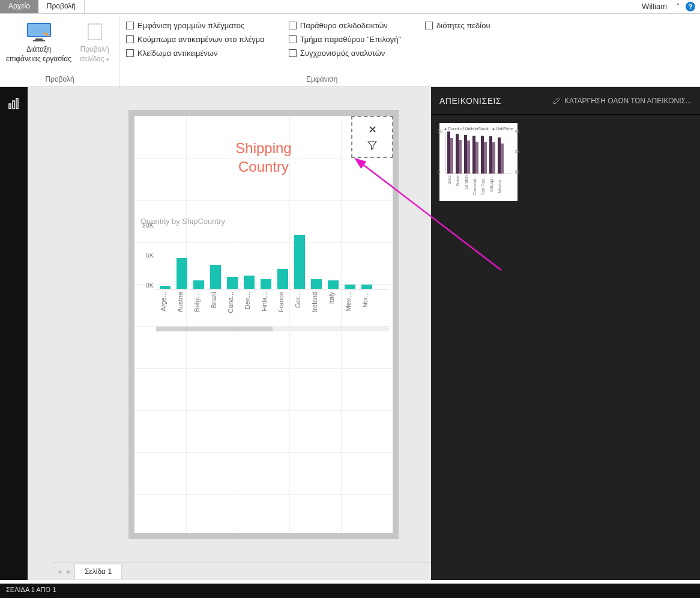 This screenshot has height=598, width=700. I want to click on y-tick: 10K, so click(146, 225).